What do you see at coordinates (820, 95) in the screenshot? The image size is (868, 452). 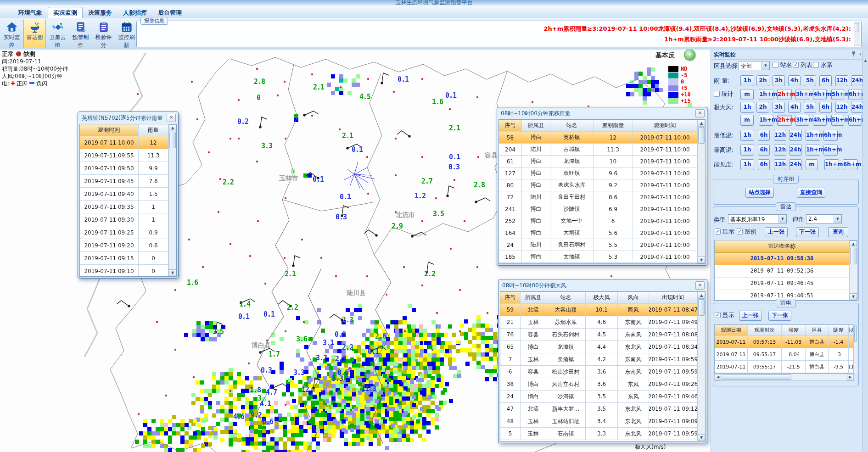 I see `period-button-4h+m: 4h+m` at bounding box center [820, 95].